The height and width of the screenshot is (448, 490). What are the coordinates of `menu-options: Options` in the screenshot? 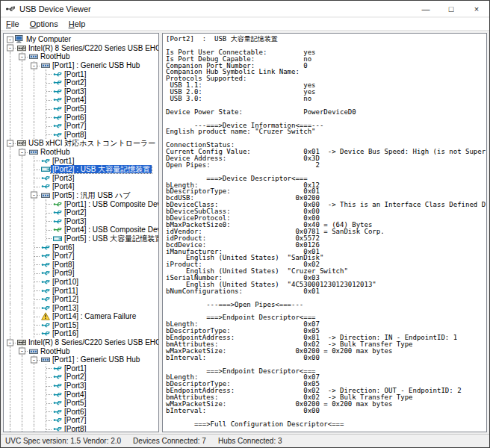 It's located at (44, 24).